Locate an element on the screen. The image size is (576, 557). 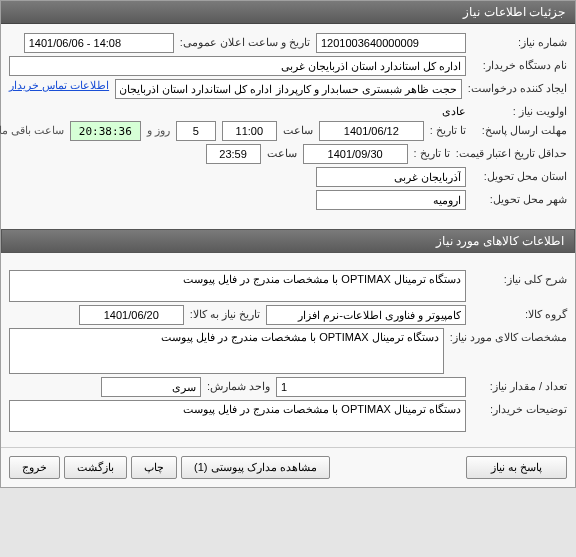
days-remaining-input is located at coordinates (196, 131).